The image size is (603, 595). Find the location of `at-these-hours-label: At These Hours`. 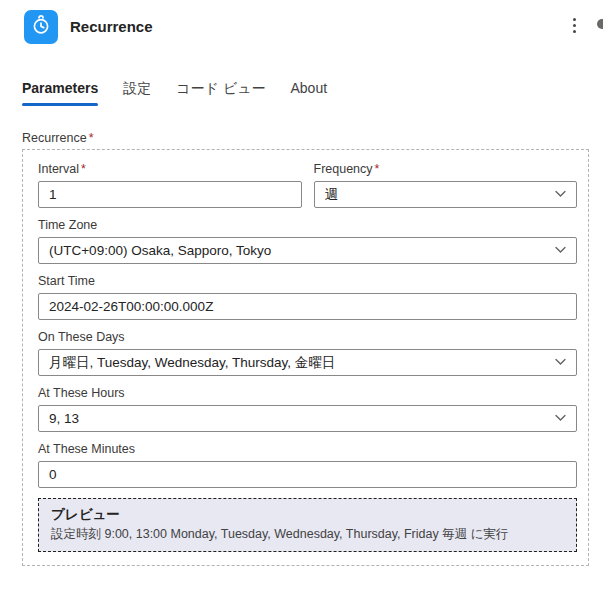

at-these-hours-label: At These Hours is located at coordinates (308, 393).